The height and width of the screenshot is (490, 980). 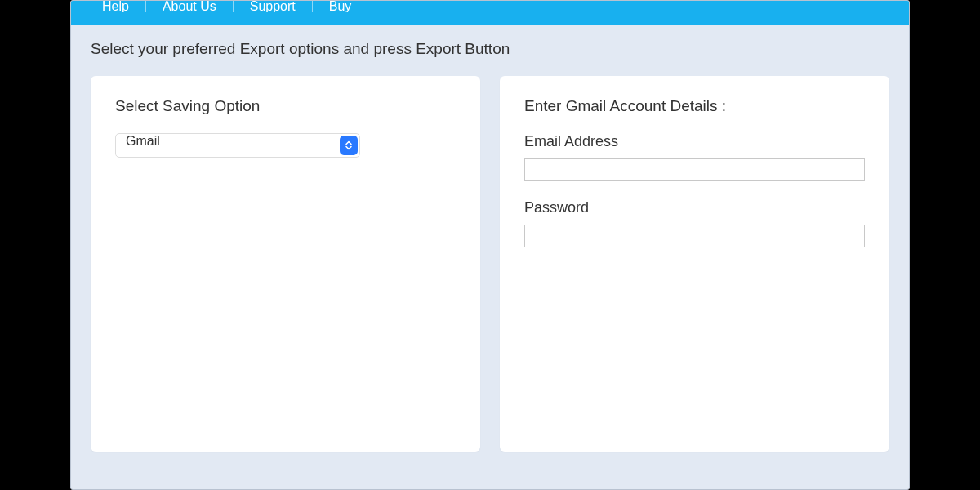 What do you see at coordinates (694, 207) in the screenshot?
I see `password-label: Password` at bounding box center [694, 207].